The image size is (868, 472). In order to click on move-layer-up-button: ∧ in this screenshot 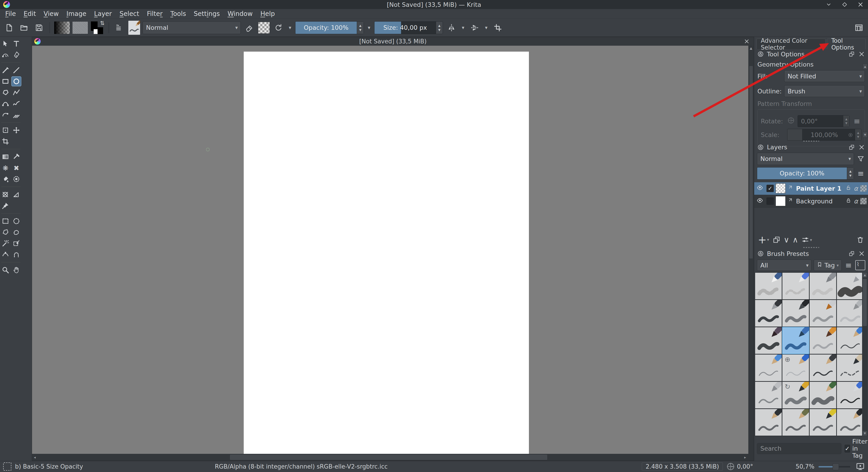, I will do `click(795, 240)`.